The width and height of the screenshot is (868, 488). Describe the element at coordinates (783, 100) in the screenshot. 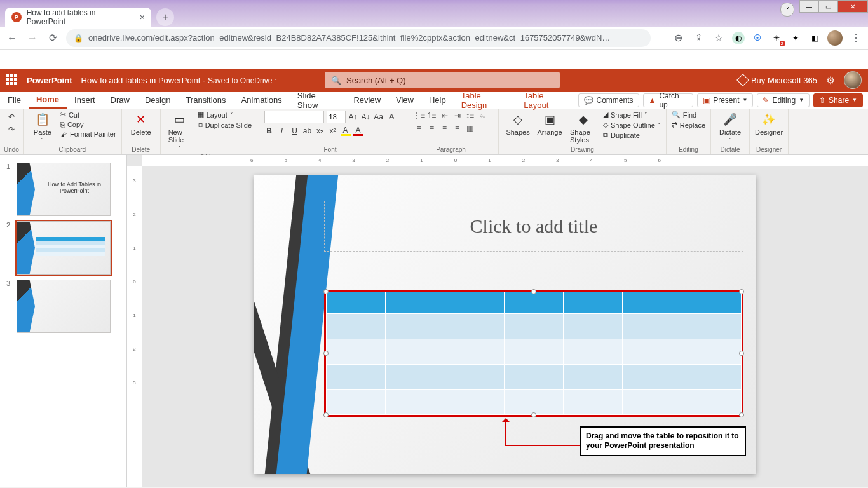

I see `editing-mode-button: ✎Editing▼` at that location.